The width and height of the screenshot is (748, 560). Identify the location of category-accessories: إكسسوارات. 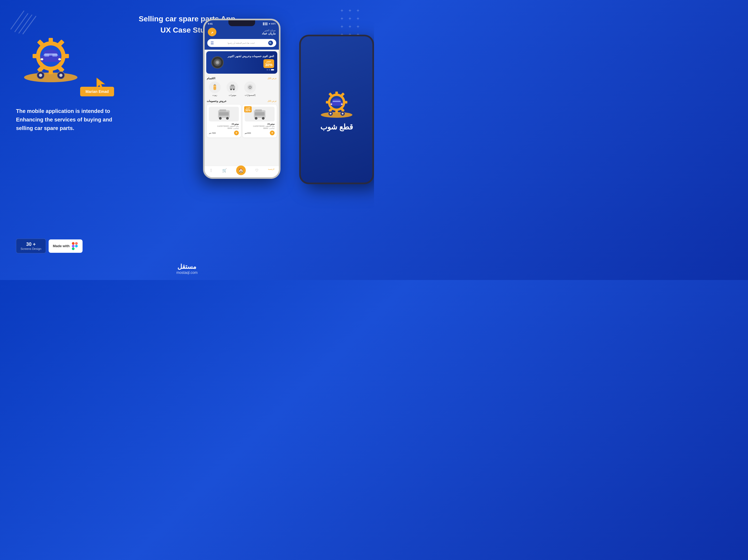
(250, 89).